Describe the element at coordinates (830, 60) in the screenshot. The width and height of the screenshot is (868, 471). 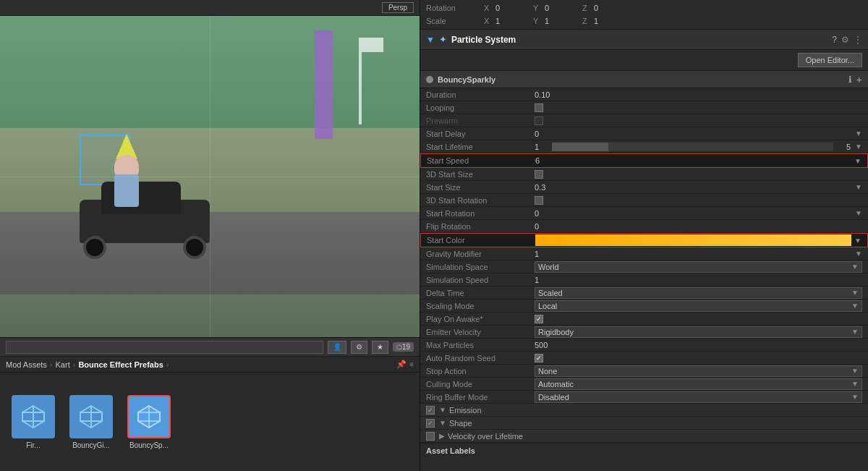
I see `open-editor-button: Open Editor...` at that location.